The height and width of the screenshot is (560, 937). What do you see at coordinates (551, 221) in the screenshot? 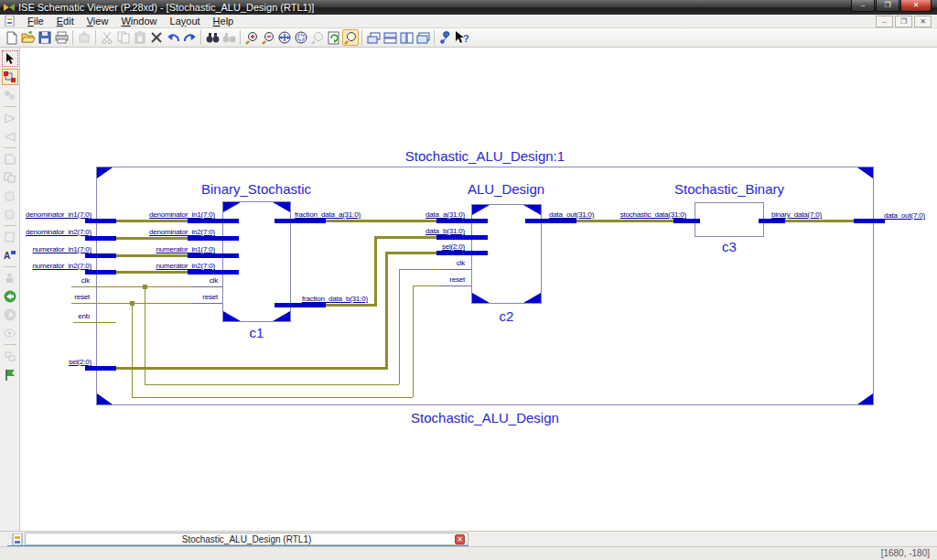
I see `c2-pin-data-out` at bounding box center [551, 221].